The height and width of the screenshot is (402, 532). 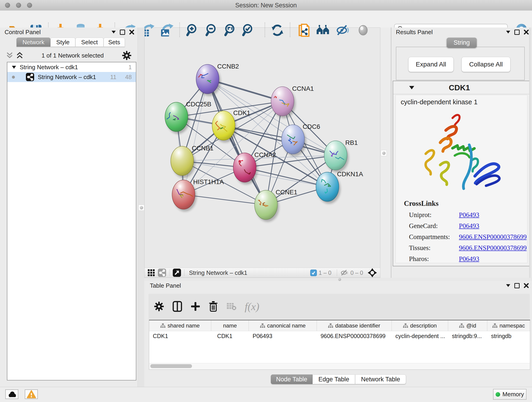 What do you see at coordinates (434, 259) in the screenshot?
I see `crosslink-label: Pharos:` at bounding box center [434, 259].